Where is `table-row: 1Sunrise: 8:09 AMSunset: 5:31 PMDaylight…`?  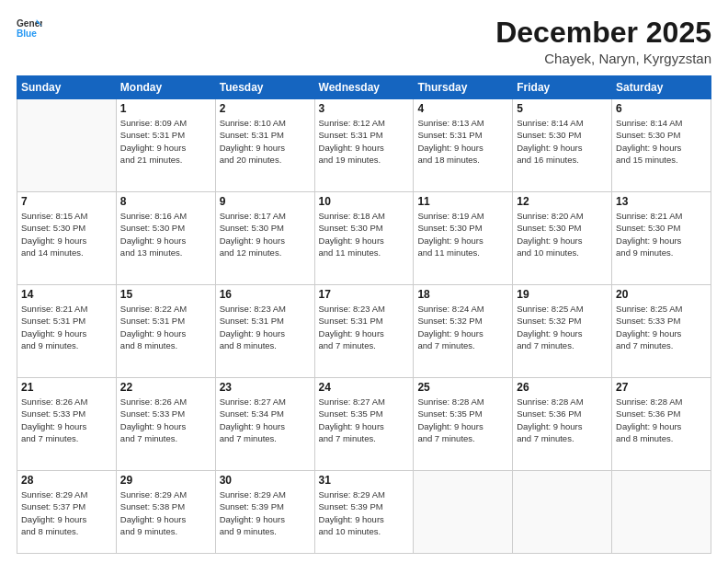 table-row: 1Sunrise: 8:09 AMSunset: 5:31 PMDaylight… is located at coordinates (165, 145).